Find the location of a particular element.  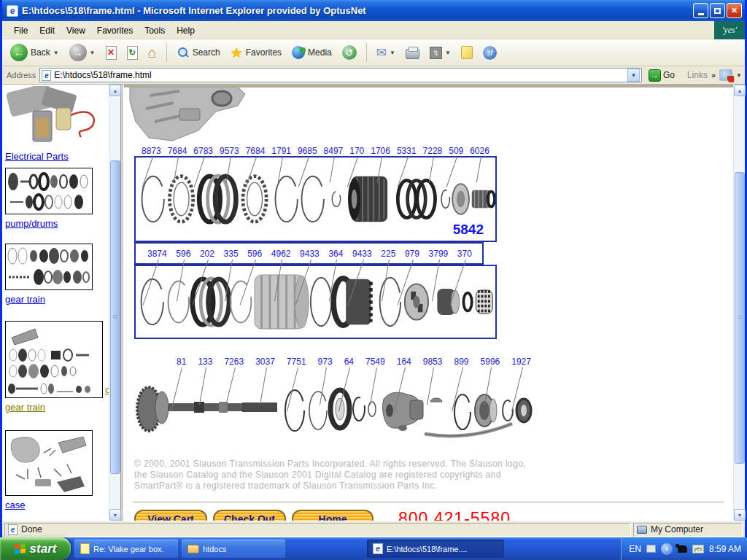

menu-item: View is located at coordinates (76, 31).